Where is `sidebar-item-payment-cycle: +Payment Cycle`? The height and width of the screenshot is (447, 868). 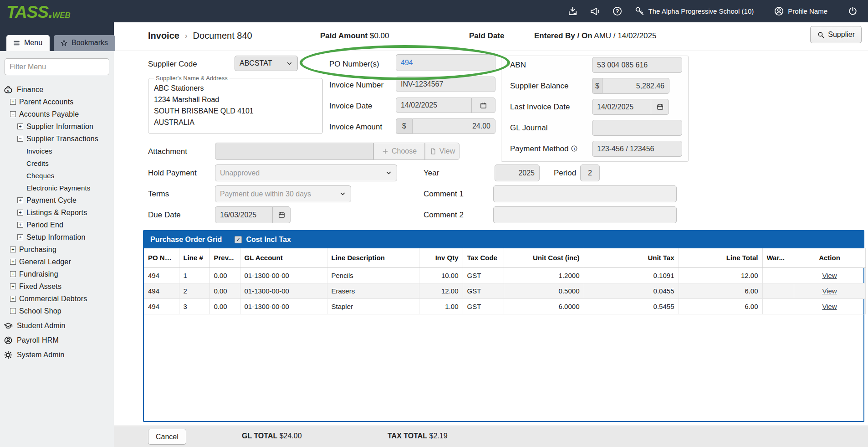 sidebar-item-payment-cycle: +Payment Cycle is located at coordinates (57, 200).